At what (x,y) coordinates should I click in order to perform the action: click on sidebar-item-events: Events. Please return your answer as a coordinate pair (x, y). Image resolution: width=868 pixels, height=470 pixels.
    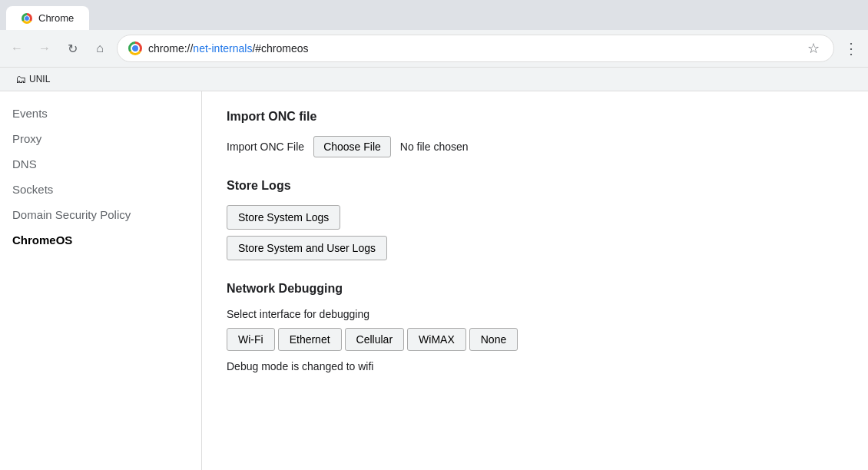
    Looking at the image, I should click on (101, 114).